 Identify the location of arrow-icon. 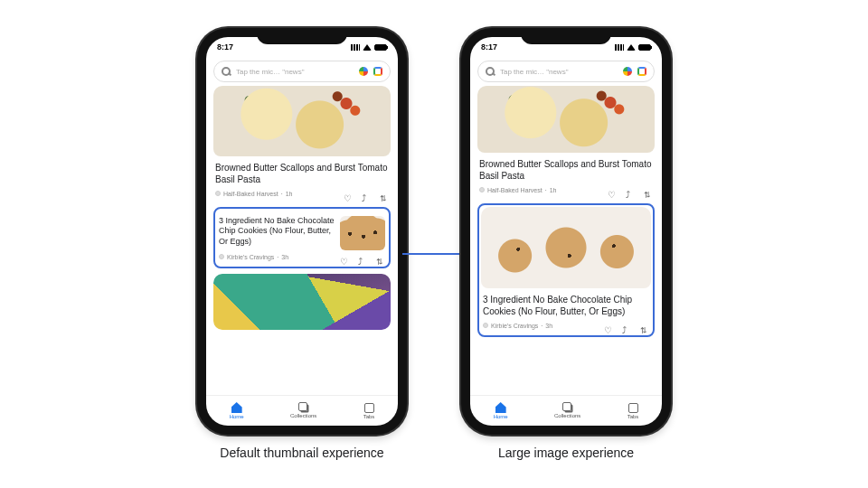
(434, 254).